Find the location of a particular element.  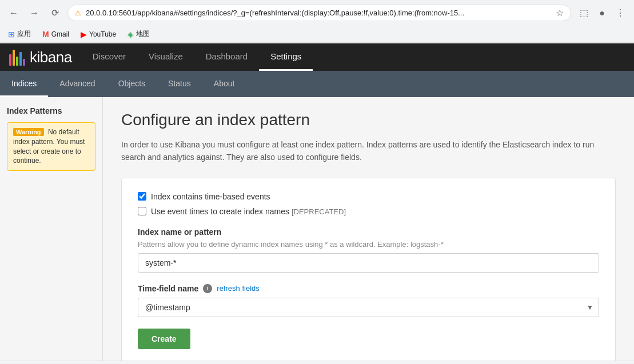

sidebar: Index Patterns Warning No default index … is located at coordinates (51, 229).